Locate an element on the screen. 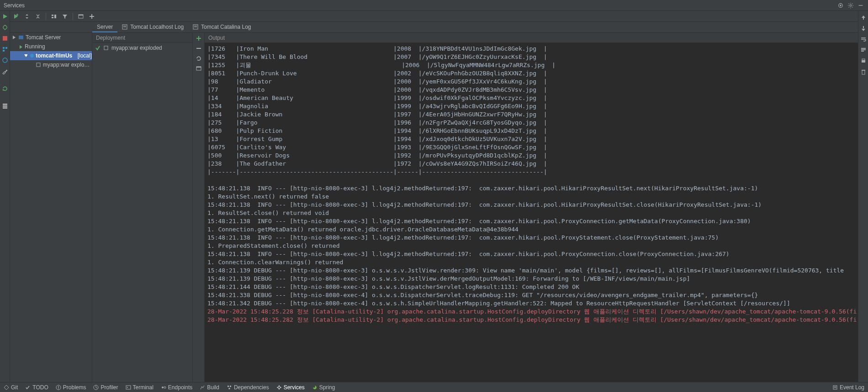 This screenshot has height=392, width=868. services-title: Services is located at coordinates (14, 5).